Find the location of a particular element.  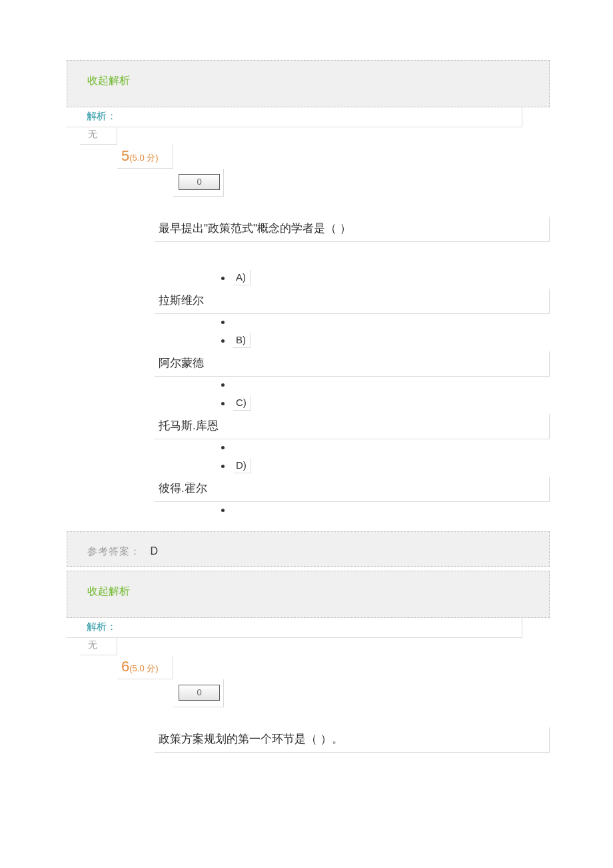

option-gap is located at coordinates (352, 256).